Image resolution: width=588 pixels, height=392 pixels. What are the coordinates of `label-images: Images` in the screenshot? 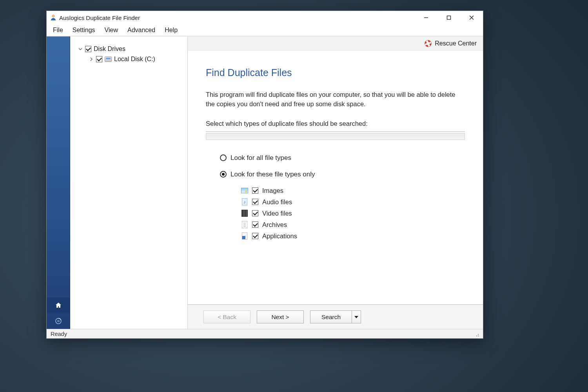 It's located at (273, 191).